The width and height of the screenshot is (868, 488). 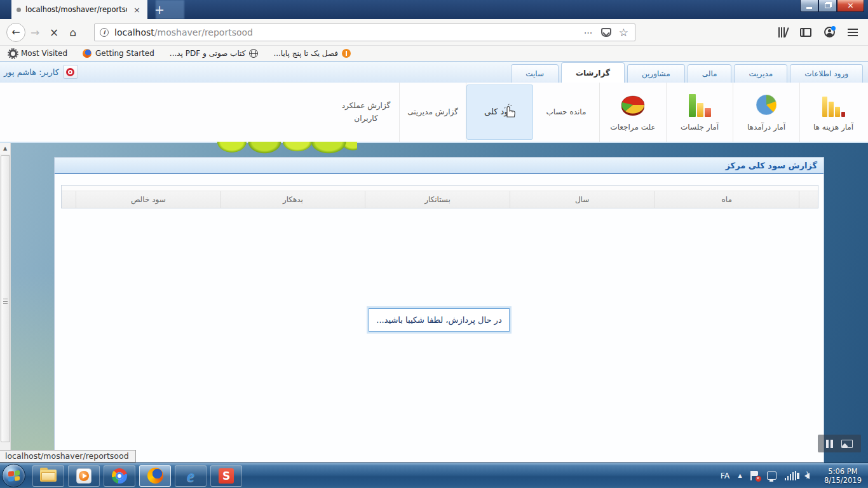 I want to click on taskbar-ie-button: e, so click(x=191, y=476).